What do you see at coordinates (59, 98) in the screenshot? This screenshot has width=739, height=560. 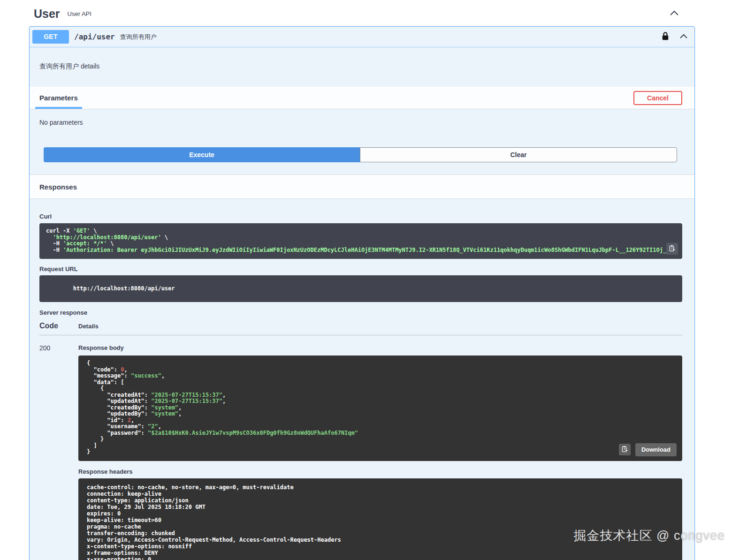 I see `tab-parameters: Parameters` at bounding box center [59, 98].